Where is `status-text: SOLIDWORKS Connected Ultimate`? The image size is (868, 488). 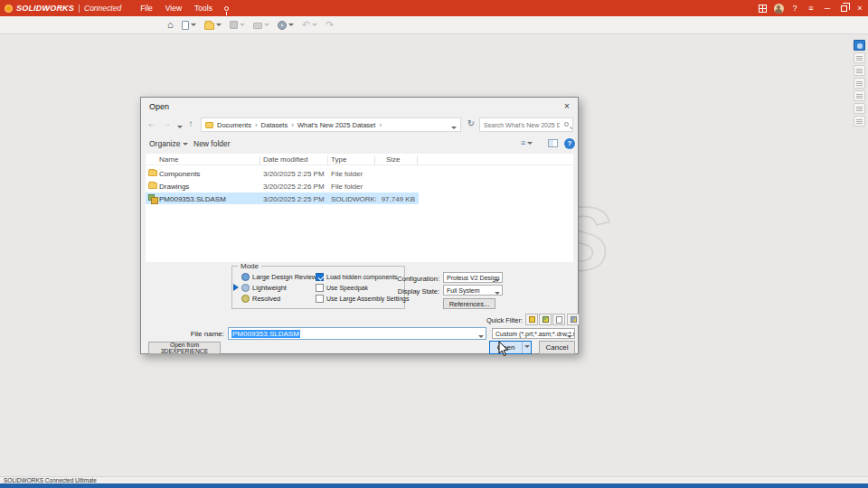
status-text: SOLIDWORKS Connected Ultimate is located at coordinates (51, 481).